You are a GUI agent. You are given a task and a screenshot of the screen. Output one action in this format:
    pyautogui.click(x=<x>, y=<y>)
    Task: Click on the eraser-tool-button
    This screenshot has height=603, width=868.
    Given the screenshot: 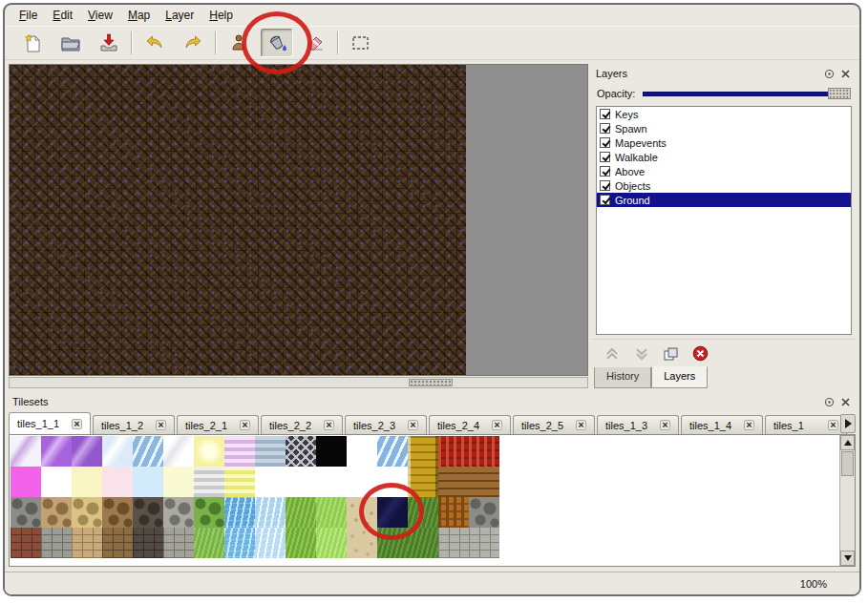 What is the action you would take?
    pyautogui.click(x=315, y=43)
    